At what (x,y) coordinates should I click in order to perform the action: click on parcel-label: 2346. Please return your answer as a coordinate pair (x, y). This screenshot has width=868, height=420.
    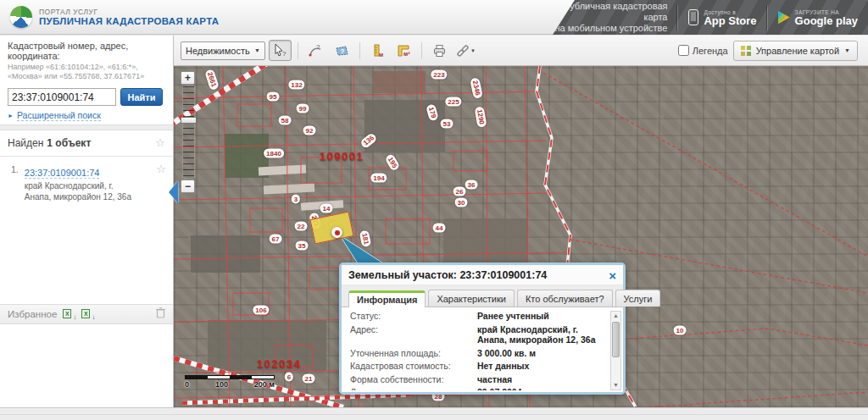
    Looking at the image, I should click on (476, 88).